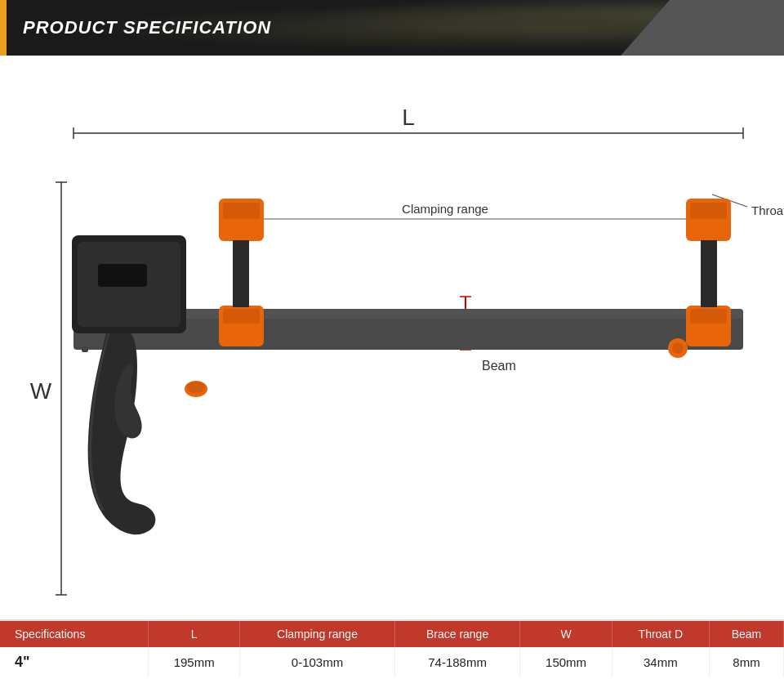 Image resolution: width=784 pixels, height=679 pixels. Describe the element at coordinates (768, 211) in the screenshot. I see `throat-d-label: Throat D` at that location.